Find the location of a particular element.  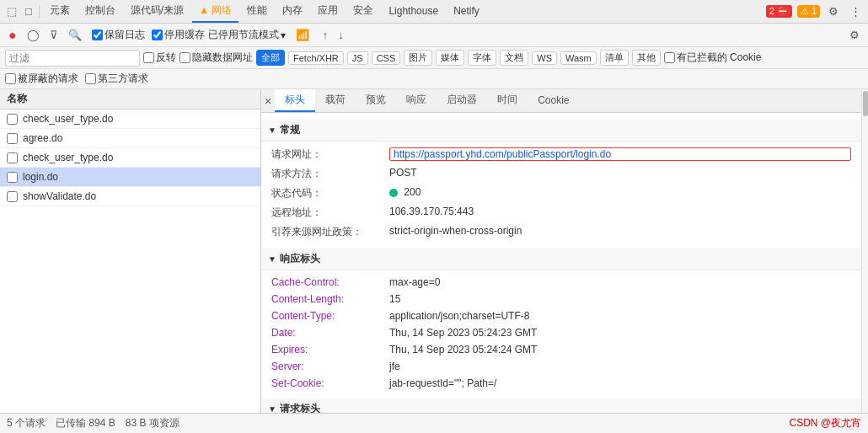

list-item: agree.do is located at coordinates (130, 138).